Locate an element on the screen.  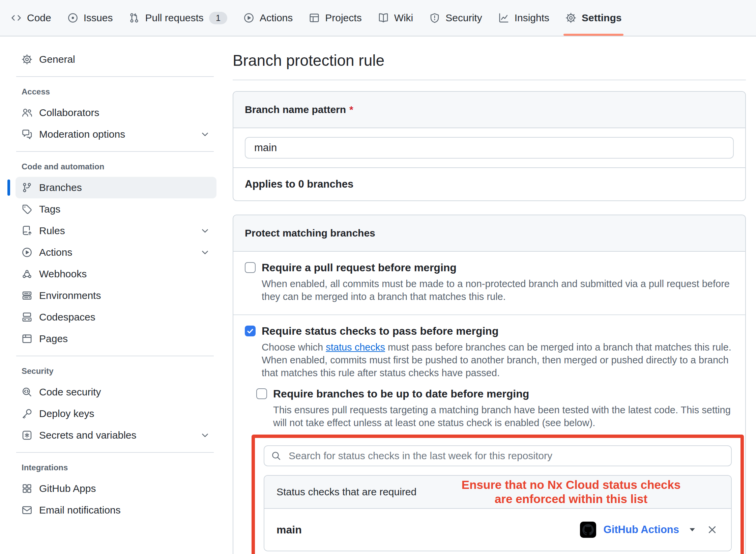
repo-tab-bar: Code Issues Pull requests 1 Actions Proj… is located at coordinates (378, 18).